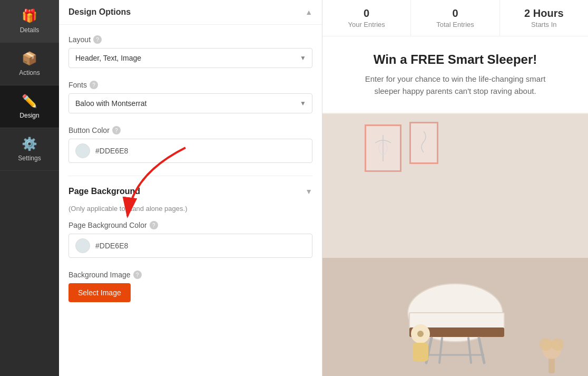  What do you see at coordinates (455, 75) in the screenshot?
I see `contest-preview: Win a FREE Smart Sleeper! Enter for your…` at bounding box center [455, 75].